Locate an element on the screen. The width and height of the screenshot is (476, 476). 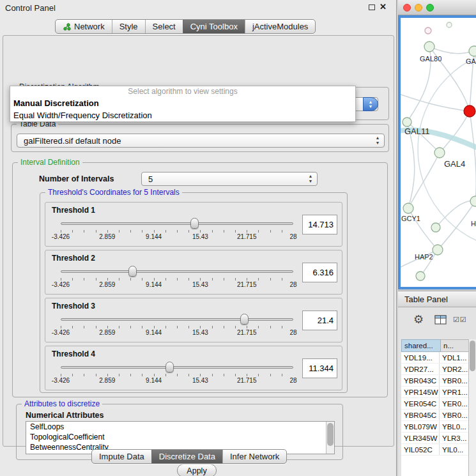
table-rows: YDL19...YDL1... YDR27...YDR2... YBR043CY… is located at coordinates (434, 414).